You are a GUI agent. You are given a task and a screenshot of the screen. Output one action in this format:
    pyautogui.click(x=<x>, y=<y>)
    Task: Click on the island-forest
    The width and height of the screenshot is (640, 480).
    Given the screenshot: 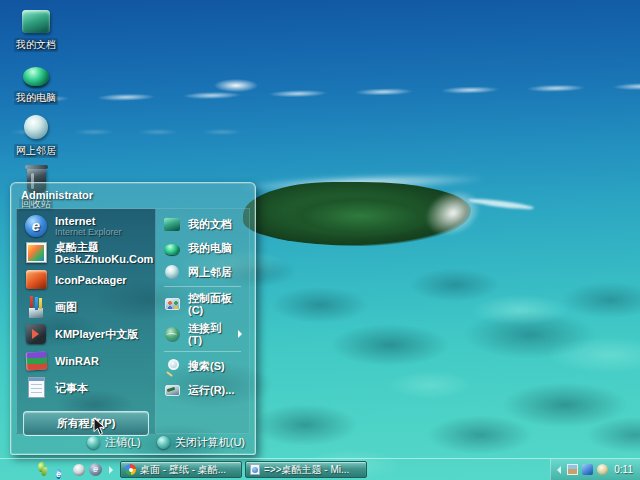 What is the action you would take?
    pyautogui.click(x=360, y=216)
    